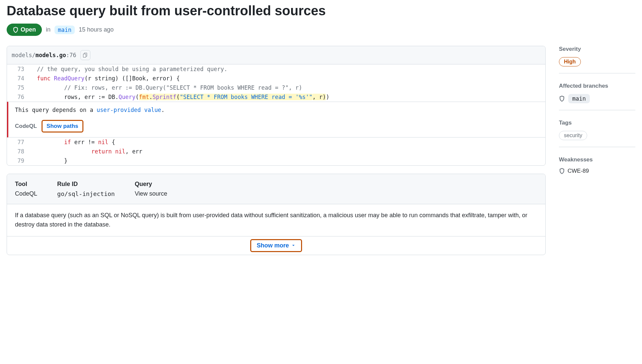 This screenshot has width=642, height=364. What do you see at coordinates (26, 126) in the screenshot?
I see `alert-tool-label: CodeQL` at bounding box center [26, 126].